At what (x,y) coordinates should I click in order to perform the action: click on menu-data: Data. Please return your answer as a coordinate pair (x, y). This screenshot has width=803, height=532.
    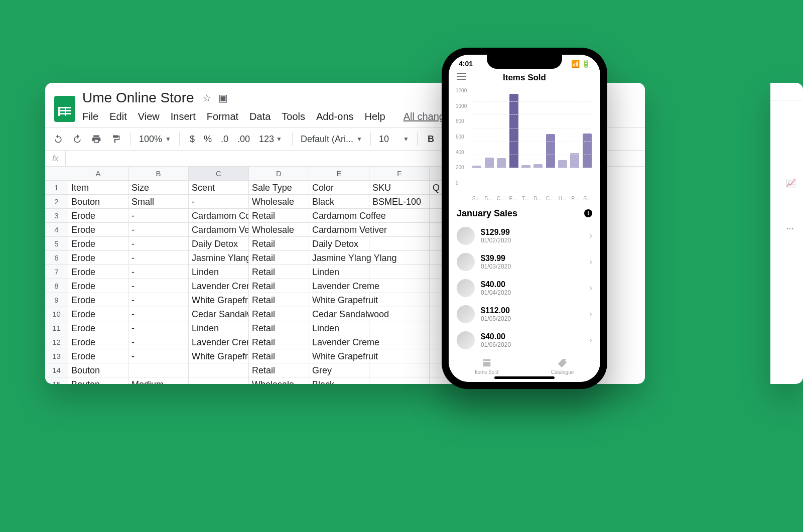
    Looking at the image, I should click on (260, 116).